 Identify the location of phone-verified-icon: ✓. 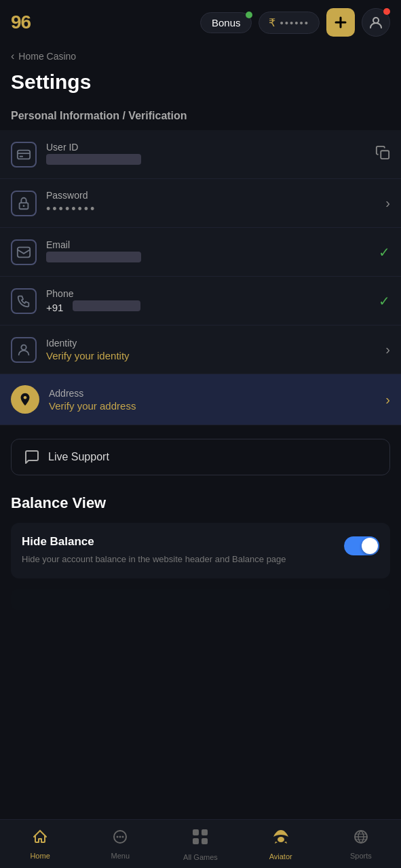
(384, 301).